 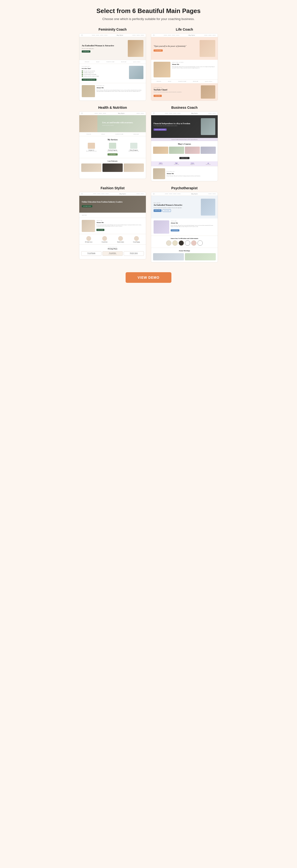 What do you see at coordinates (176, 49) in the screenshot?
I see `lc-quote: "Open yourself to the power of femininit…` at bounding box center [176, 49].